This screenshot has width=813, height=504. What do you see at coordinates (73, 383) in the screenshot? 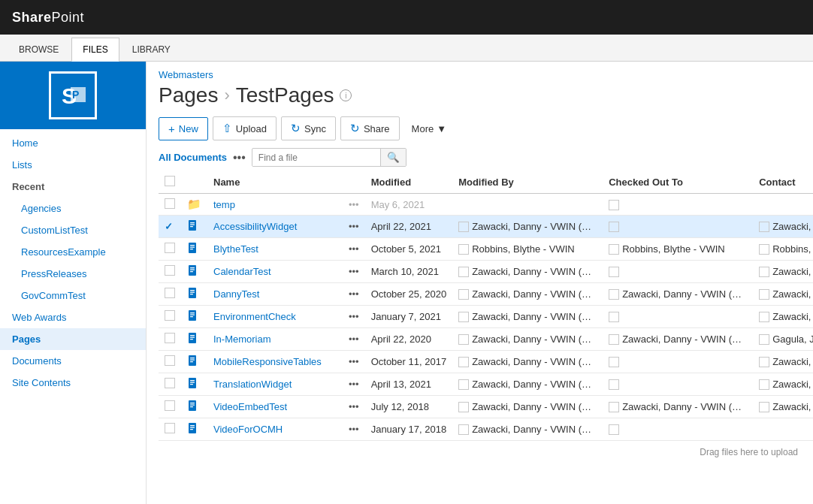
I see `sidebar-item-sitecontents: Site Contents` at bounding box center [73, 383].